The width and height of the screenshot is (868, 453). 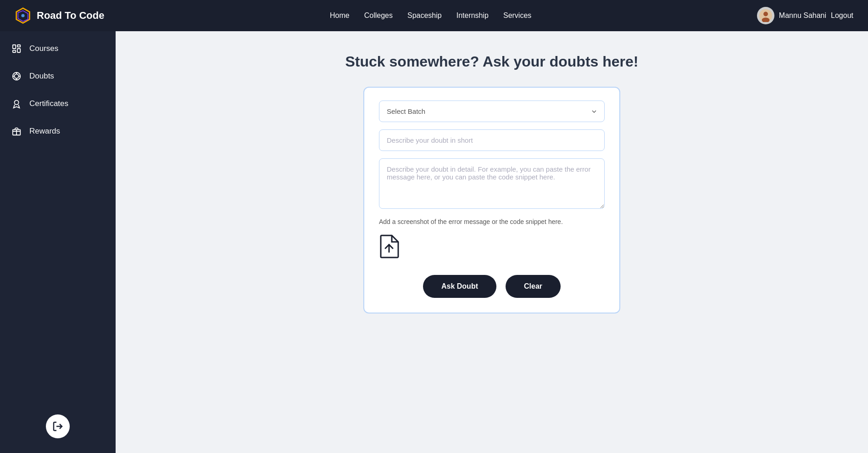 I want to click on detail-doubt-group, so click(x=492, y=185).